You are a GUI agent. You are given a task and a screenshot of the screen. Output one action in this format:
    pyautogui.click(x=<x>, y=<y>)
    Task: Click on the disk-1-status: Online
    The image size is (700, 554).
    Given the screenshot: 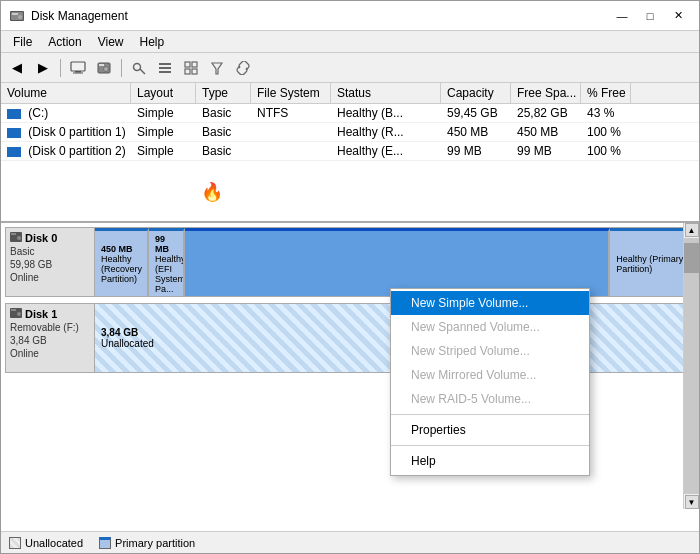 What is the action you would take?
    pyautogui.click(x=50, y=354)
    